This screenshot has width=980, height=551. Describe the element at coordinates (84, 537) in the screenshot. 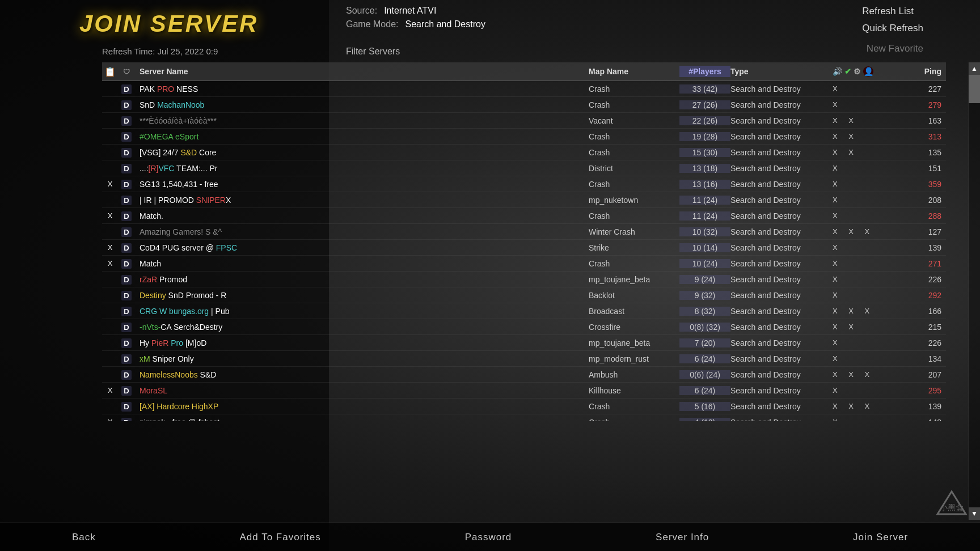

I see `back-button: Back` at that location.